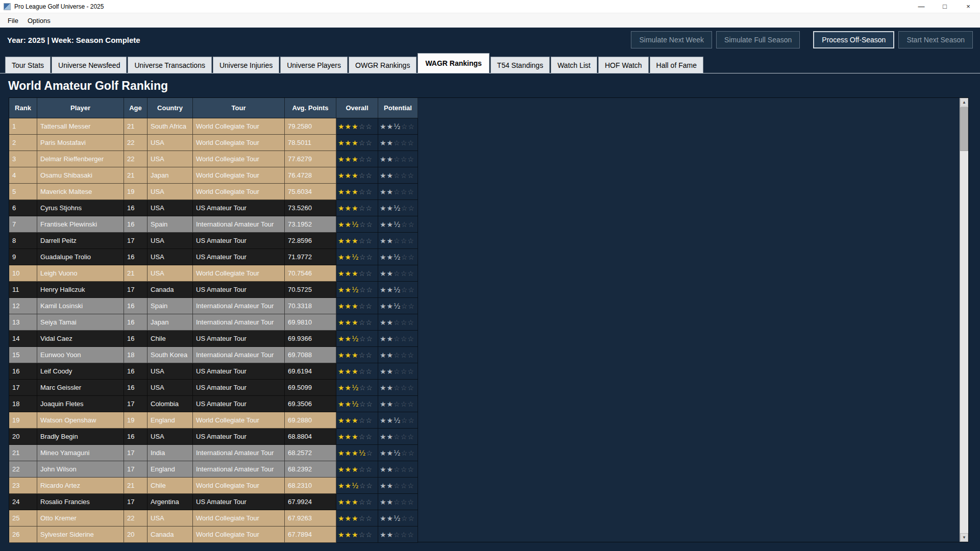  Describe the element at coordinates (170, 108) in the screenshot. I see `column-header-country: Country` at that location.